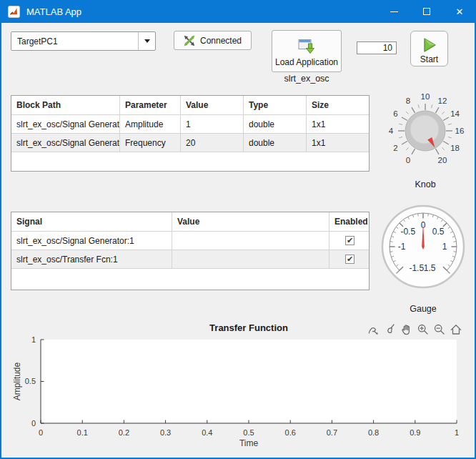  What do you see at coordinates (332, 433) in the screenshot?
I see `svg-text: 0.7` at bounding box center [332, 433].